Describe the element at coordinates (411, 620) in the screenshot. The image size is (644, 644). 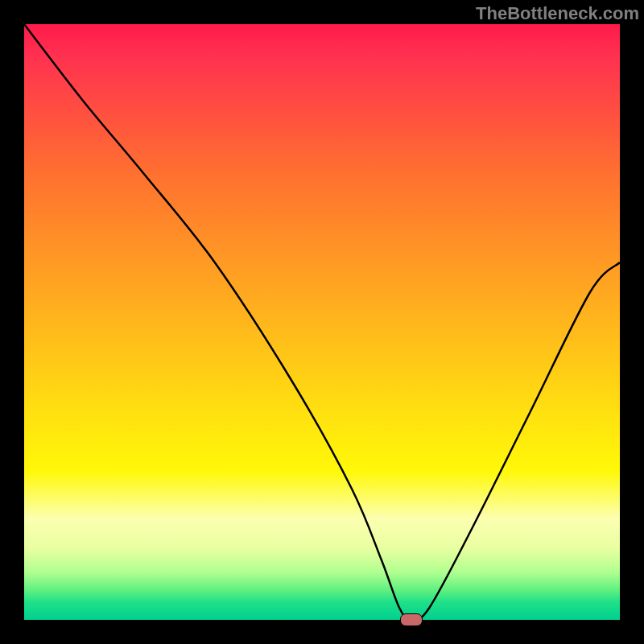
I see `bottleneck-marker` at that location.